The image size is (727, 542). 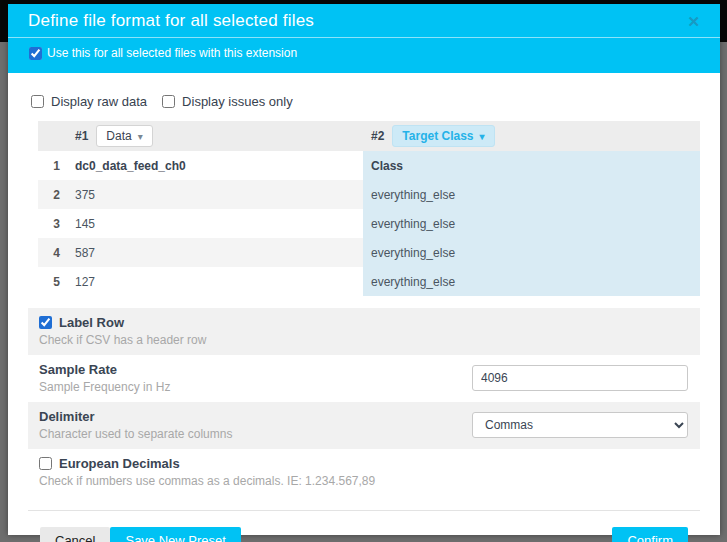 I want to click on footer-divider, so click(x=364, y=510).